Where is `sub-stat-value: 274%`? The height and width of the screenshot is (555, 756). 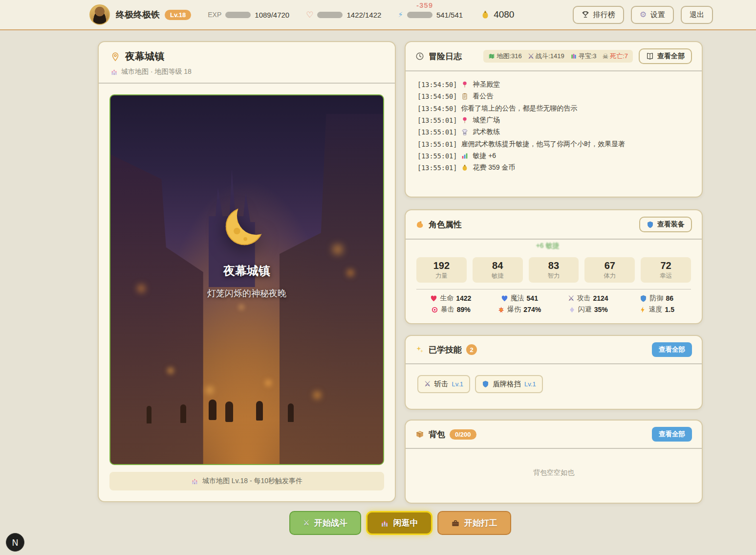 sub-stat-value: 274% is located at coordinates (532, 310).